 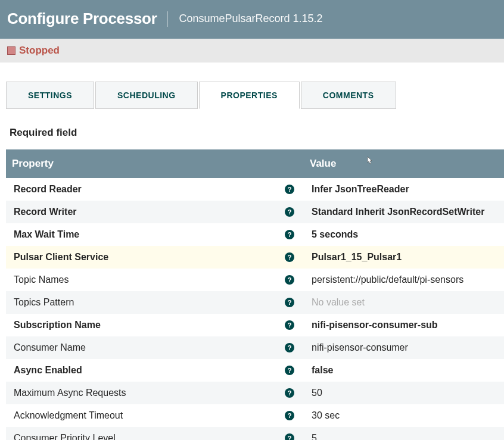 I want to click on property-name-text: Max Wait Time, so click(x=46, y=235).